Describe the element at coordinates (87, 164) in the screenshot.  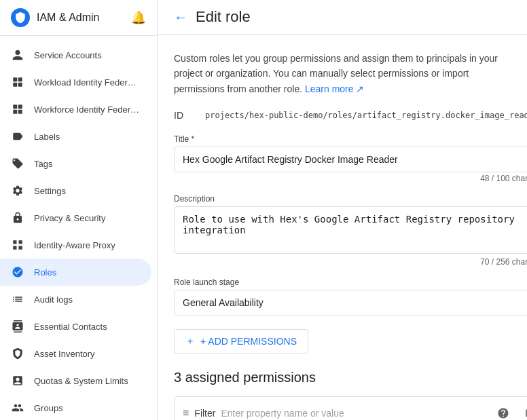
I see `sidebar-item-label: Tags` at that location.